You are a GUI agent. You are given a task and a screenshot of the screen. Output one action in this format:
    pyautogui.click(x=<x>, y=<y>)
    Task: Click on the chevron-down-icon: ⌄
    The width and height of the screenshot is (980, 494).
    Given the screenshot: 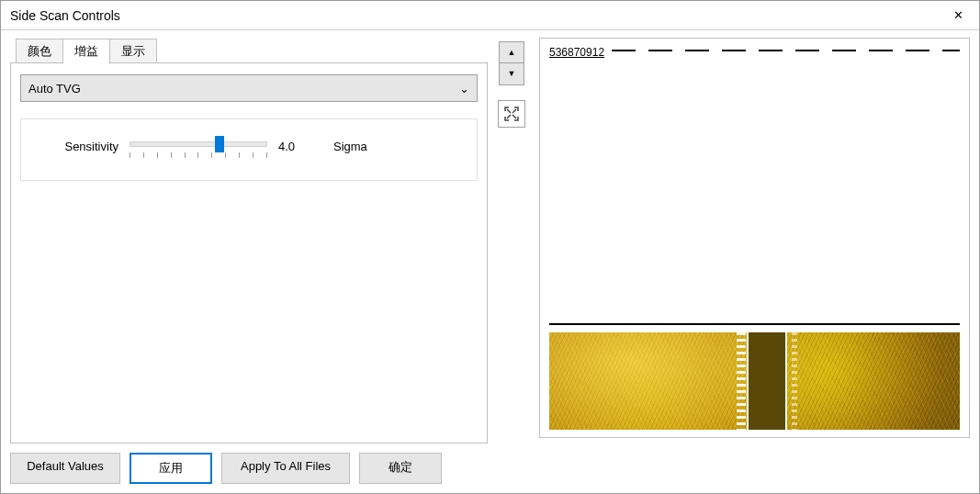 What is the action you would take?
    pyautogui.click(x=465, y=88)
    